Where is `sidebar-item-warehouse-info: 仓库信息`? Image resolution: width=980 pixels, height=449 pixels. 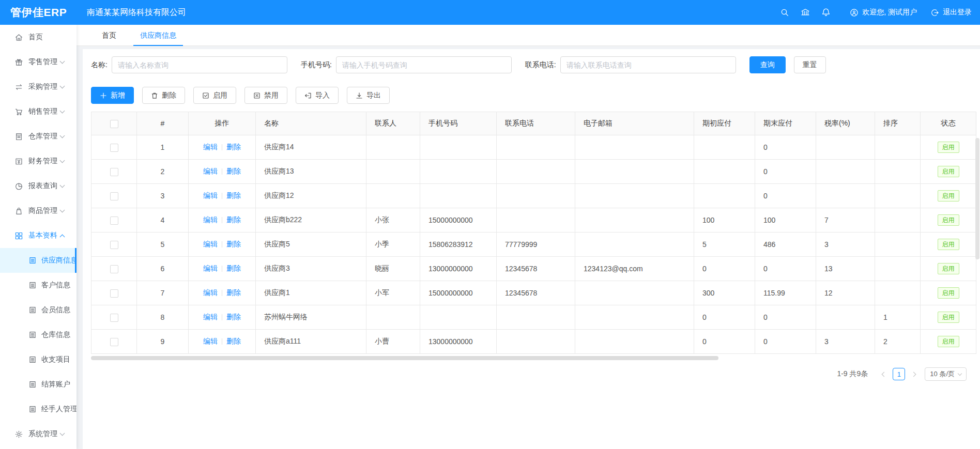 sidebar-item-warehouse-info: 仓库信息 is located at coordinates (38, 335).